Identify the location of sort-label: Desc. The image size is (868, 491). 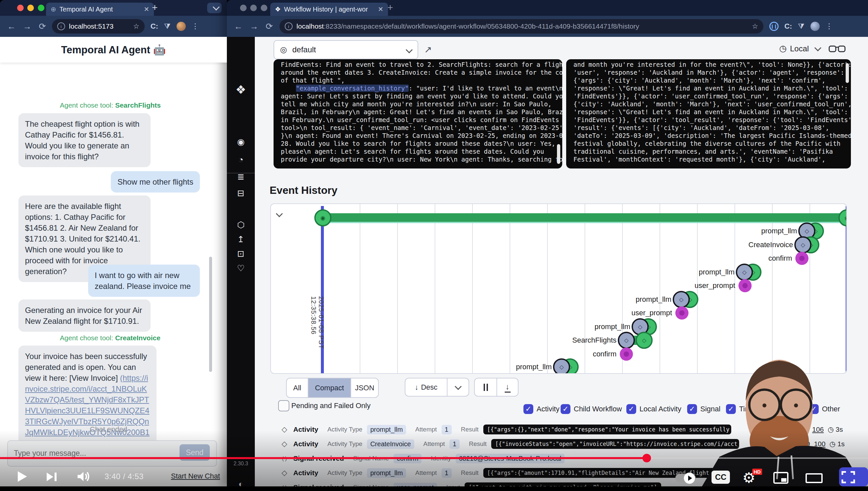
(429, 387).